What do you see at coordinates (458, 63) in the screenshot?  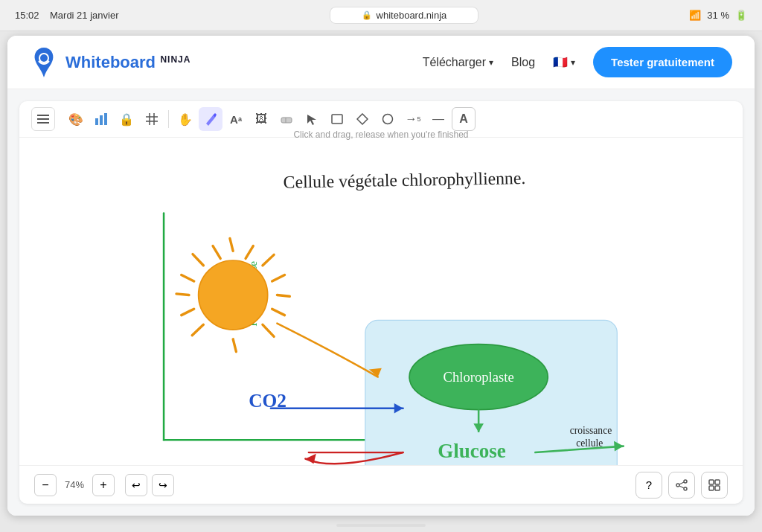 I see `nav-download: Télécharger ▾` at bounding box center [458, 63].